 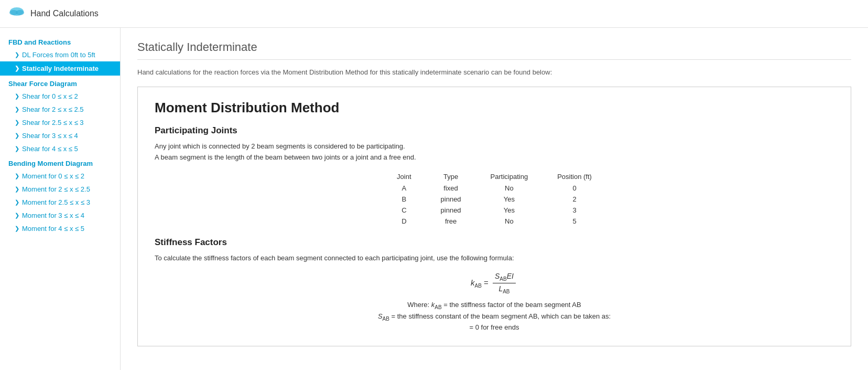 I want to click on sidebar-item-shear-2-2.5: ❯ Shear for 2 ≤ x ≤ 2.5, so click(x=60, y=109).